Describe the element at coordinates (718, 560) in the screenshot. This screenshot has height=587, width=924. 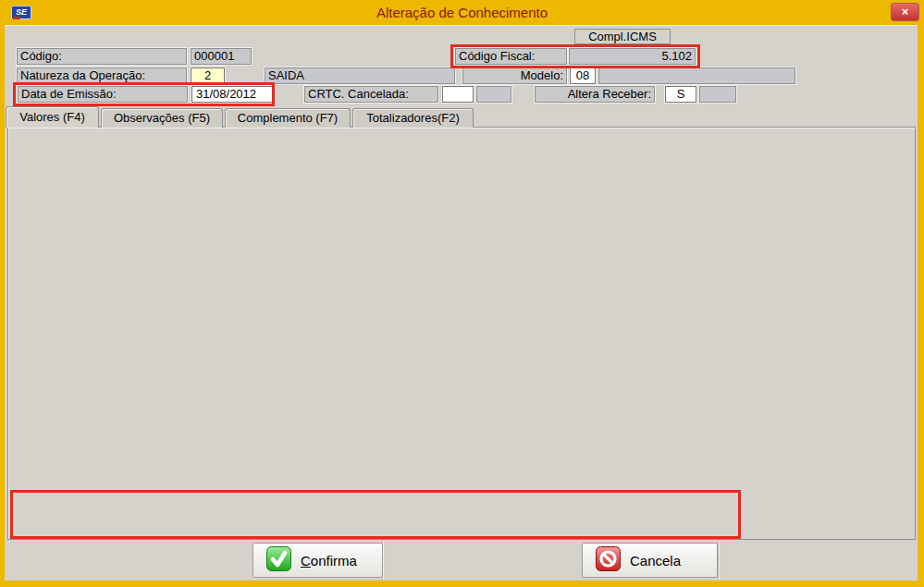
I see `toolbar-separator` at that location.